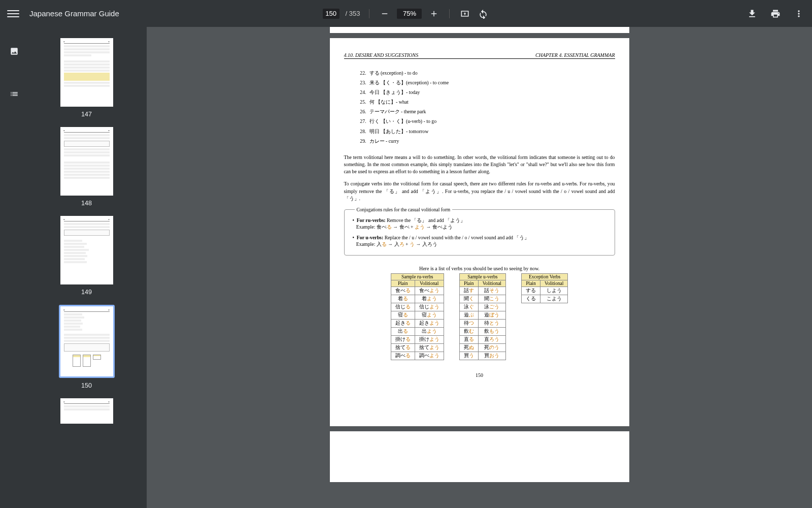 The width and height of the screenshot is (812, 508). I want to click on thumbnail: ■■ 147, so click(87, 78).